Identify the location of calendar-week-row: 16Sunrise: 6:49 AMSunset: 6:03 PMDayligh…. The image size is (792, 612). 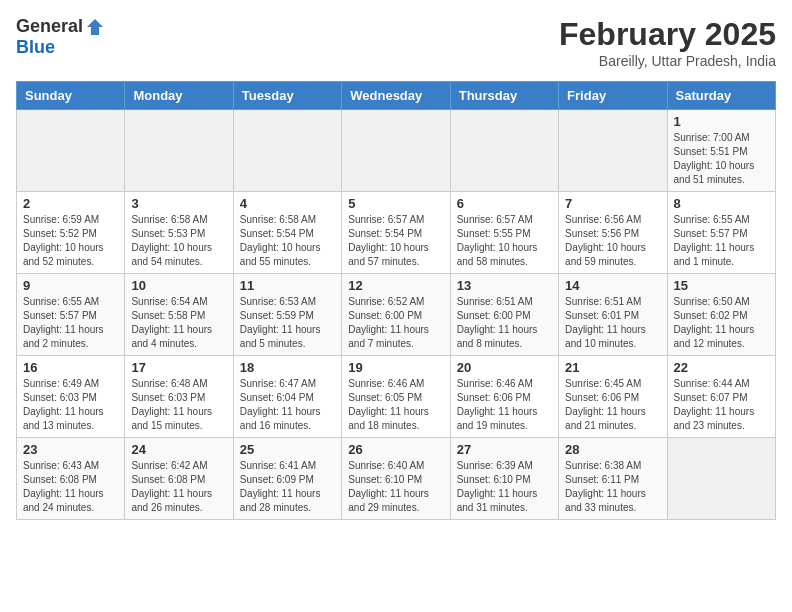
(396, 397).